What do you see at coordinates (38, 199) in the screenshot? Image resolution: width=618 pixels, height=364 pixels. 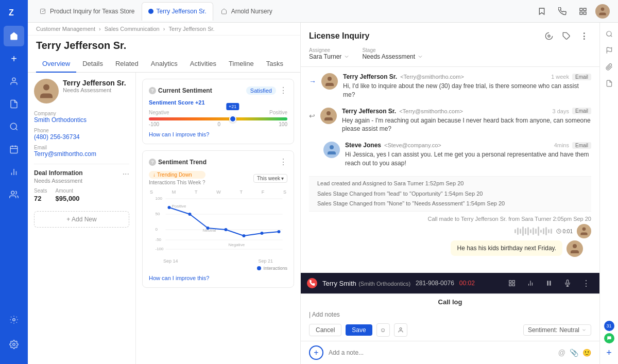 I see `deal-seats-value: 72` at bounding box center [38, 199].